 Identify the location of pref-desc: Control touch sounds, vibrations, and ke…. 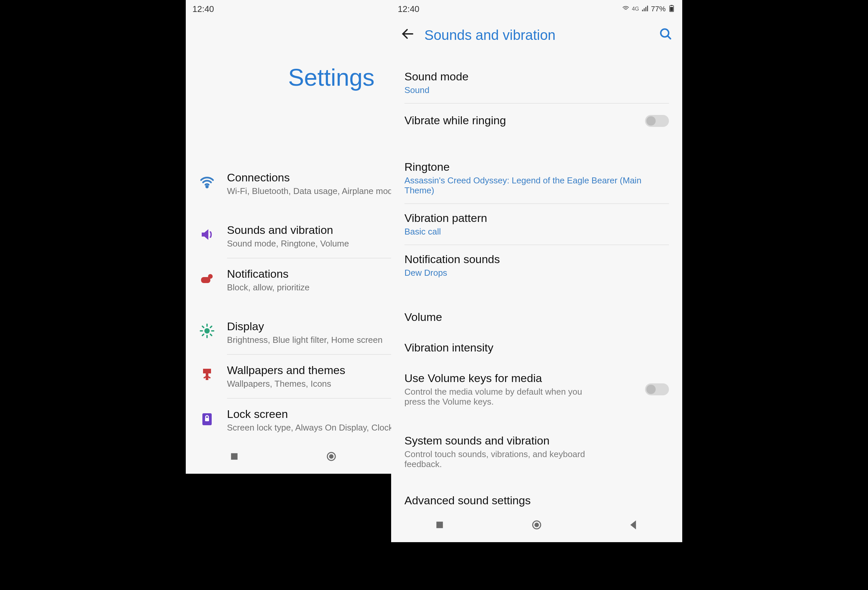
(504, 459).